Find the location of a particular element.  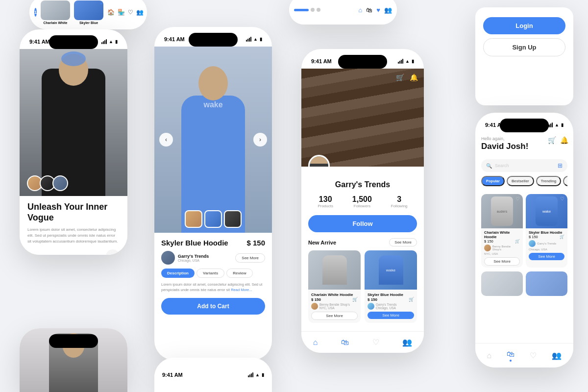

bottom-partial-content: 9:41 AM ▲ ▮ is located at coordinates (213, 375).